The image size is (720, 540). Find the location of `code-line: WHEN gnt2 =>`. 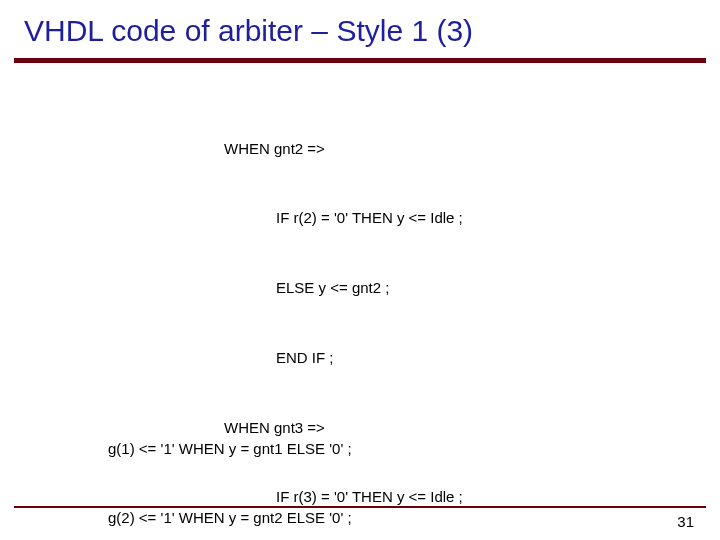

code-line: WHEN gnt2 => is located at coordinates (260, 148).